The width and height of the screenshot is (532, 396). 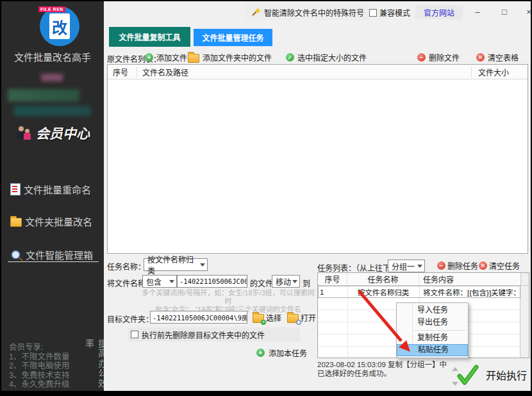 I want to click on task-row-content: 将文件名称：[{包含}]关键字：[{…, so click(x=470, y=292).